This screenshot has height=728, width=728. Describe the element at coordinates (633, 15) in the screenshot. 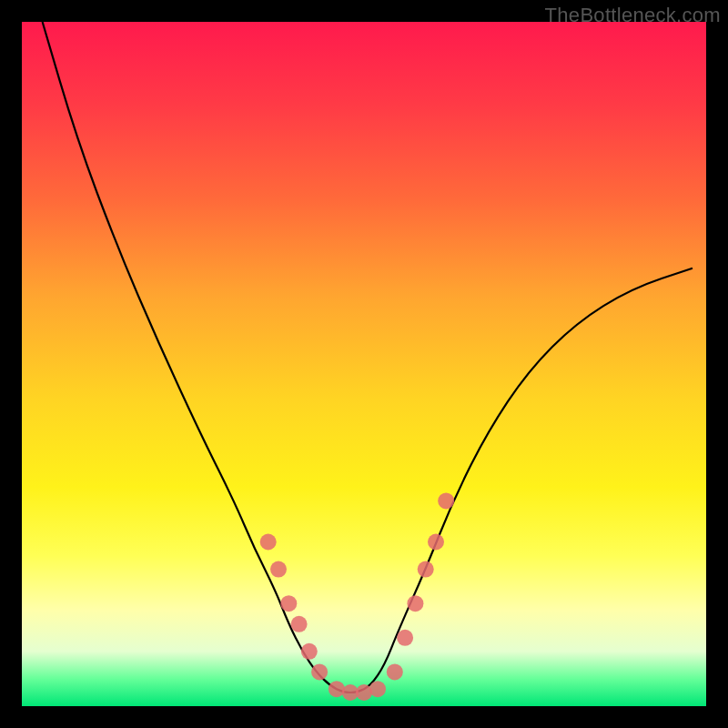

I see `watermark-text: TheBottleneck.com` at that location.